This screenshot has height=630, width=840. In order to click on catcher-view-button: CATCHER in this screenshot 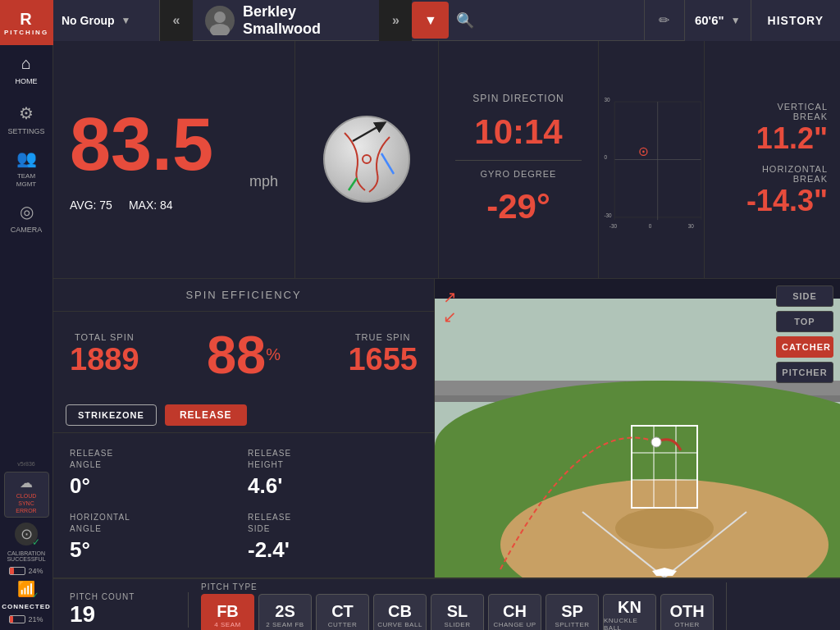, I will do `click(805, 347)`.